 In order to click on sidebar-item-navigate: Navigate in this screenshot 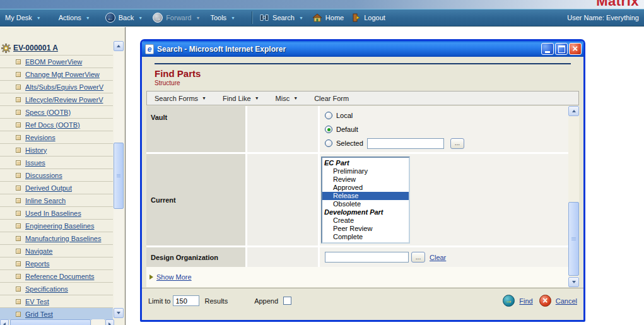, I will do `click(57, 251)`.